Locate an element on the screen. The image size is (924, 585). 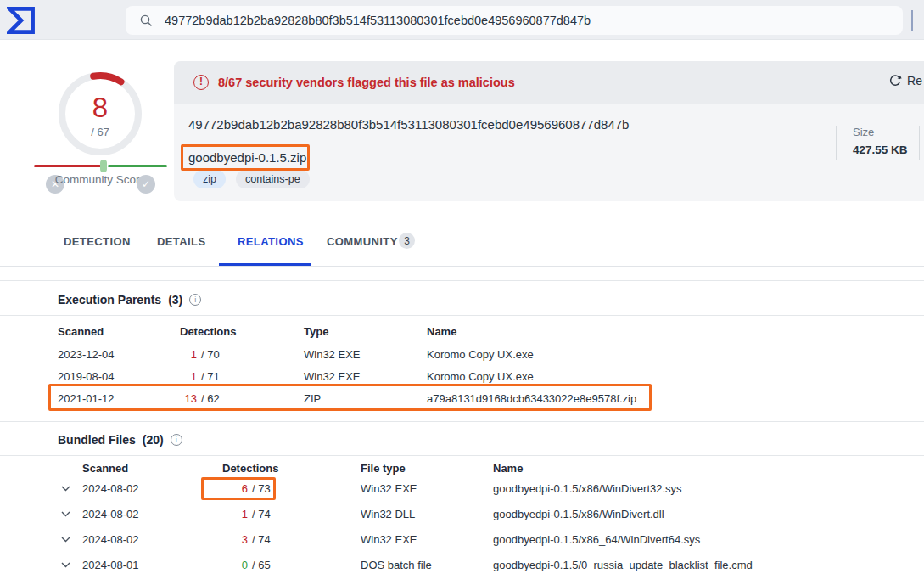
banner-text: 8/67 security vendors flagged this file … is located at coordinates (367, 82).